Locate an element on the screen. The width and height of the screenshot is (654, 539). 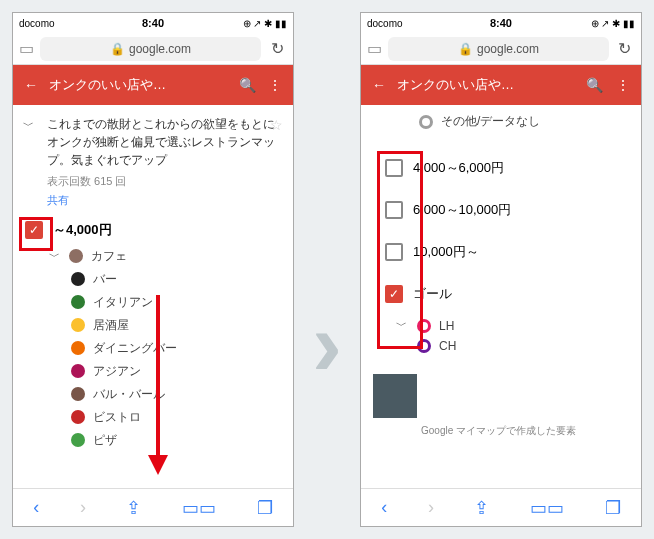
option-label: 6,000～10,000円 is located at coordinates (462, 210).